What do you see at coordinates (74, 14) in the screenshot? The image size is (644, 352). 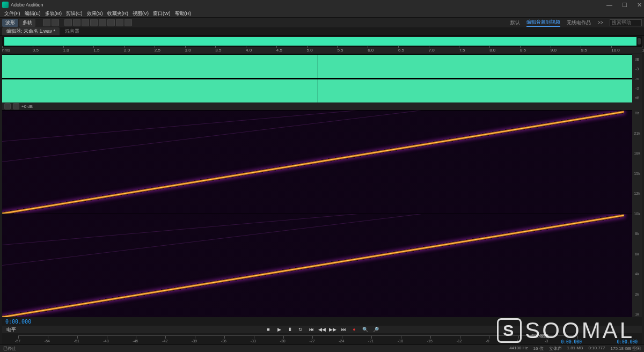 I see `menu-clip: 剪辑(C)` at bounding box center [74, 14].